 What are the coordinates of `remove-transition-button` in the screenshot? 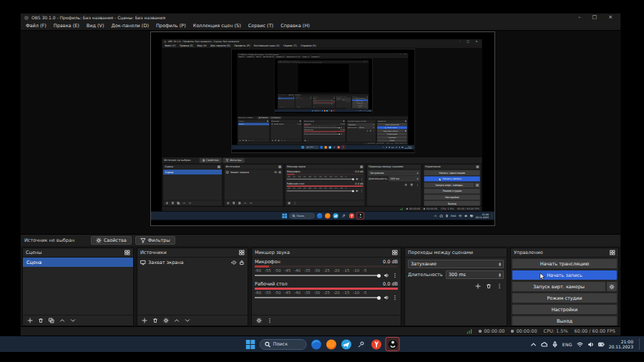 It's located at (488, 286).